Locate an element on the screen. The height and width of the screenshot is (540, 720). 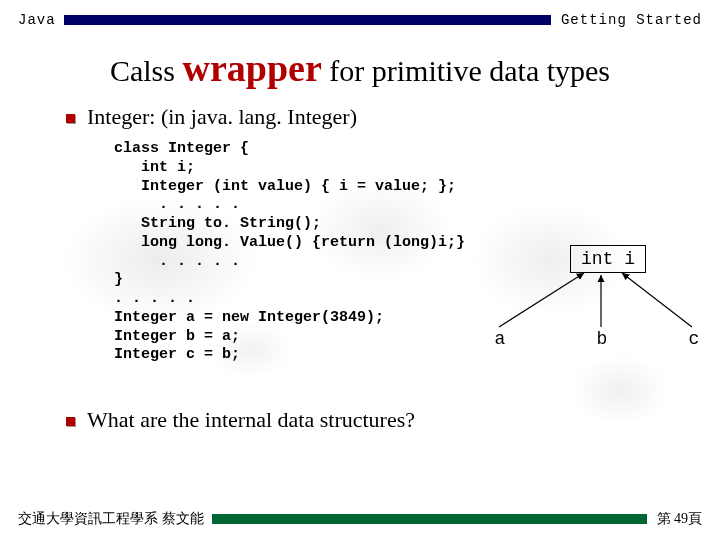
footer-right: 第 49頁 is located at coordinates (680, 519).